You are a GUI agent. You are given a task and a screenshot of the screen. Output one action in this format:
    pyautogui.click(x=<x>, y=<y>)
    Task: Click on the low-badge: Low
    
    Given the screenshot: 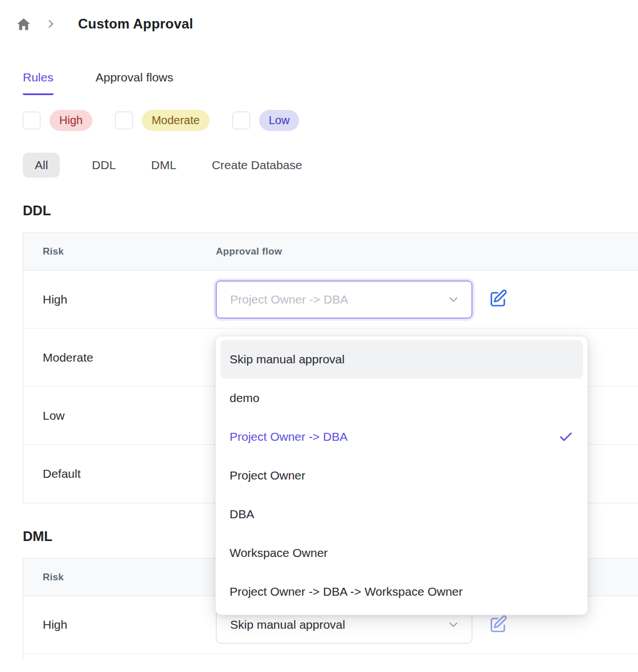 What is the action you would take?
    pyautogui.click(x=279, y=121)
    